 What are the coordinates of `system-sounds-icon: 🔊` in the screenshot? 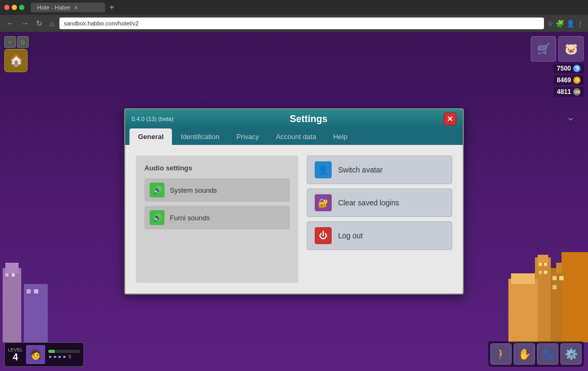 It's located at (157, 190).